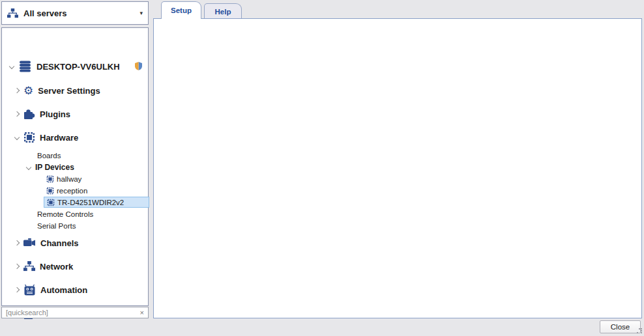 Image resolution: width=644 pixels, height=336 pixels. What do you see at coordinates (223, 11) in the screenshot?
I see `tab-help: Help` at bounding box center [223, 11].